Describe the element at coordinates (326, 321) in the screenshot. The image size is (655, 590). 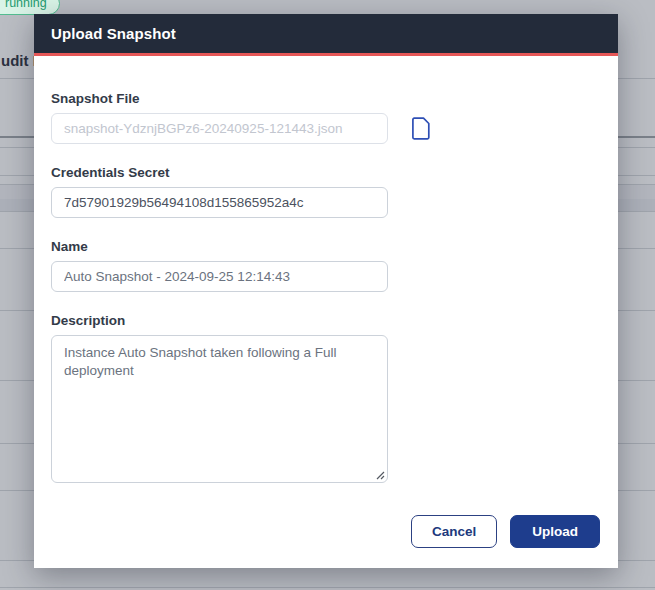
I see `description-label: Description` at that location.